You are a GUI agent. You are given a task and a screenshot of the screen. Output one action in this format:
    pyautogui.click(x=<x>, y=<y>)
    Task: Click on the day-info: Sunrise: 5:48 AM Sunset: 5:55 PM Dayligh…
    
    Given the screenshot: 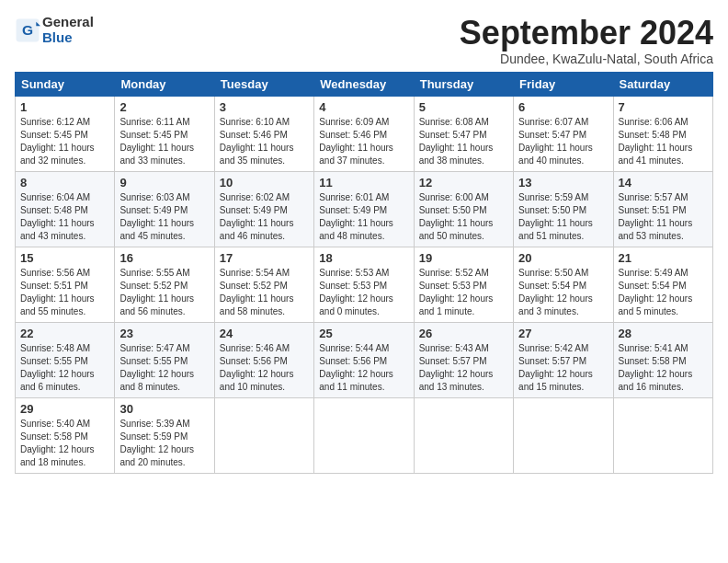 What is the action you would take?
    pyautogui.click(x=64, y=368)
    